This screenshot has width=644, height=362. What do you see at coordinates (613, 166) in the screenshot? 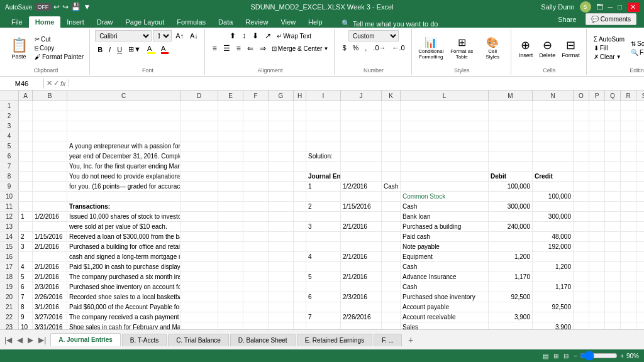
I see `cell-Q7` at bounding box center [613, 166].